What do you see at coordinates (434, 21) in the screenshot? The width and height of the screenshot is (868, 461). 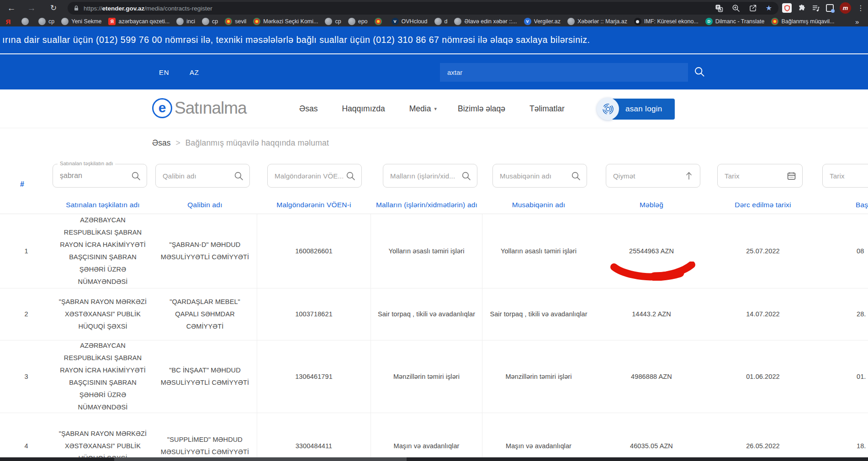 I see `bookmarks-bar: Я cp Yeni Sekme Я azərbaycan qəzeti... i…` at bounding box center [434, 21].